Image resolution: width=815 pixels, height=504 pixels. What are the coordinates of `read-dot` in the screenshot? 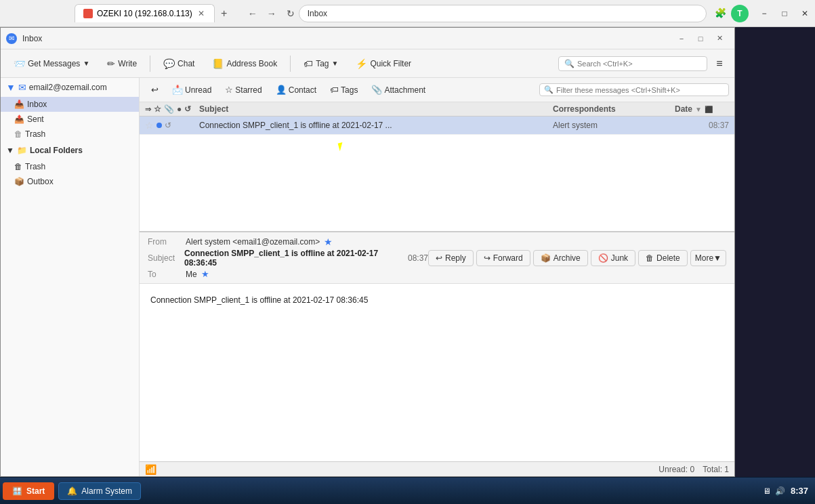 It's located at (159, 125).